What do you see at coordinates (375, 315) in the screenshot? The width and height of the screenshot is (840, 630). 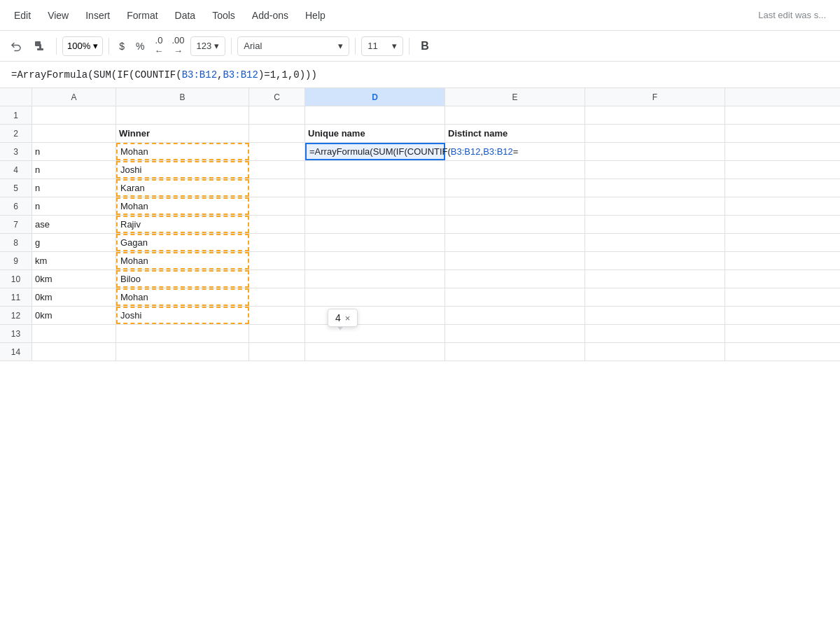 I see `cell-d12` at bounding box center [375, 315].